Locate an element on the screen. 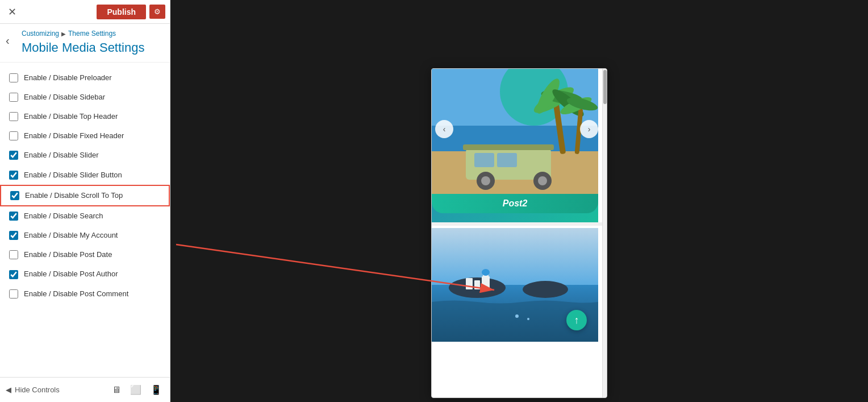 This screenshot has width=868, height=402. phone-scrollbar is located at coordinates (604, 233).